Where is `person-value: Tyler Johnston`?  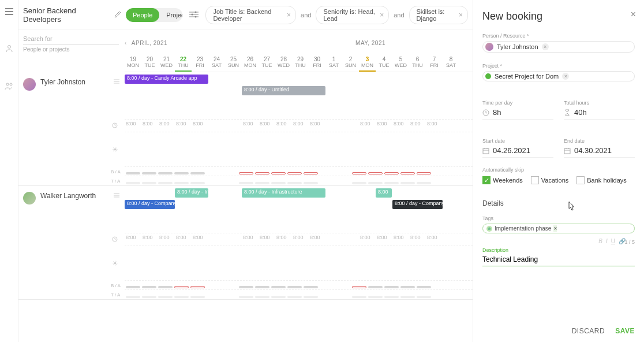
person-value: Tyler Johnston is located at coordinates (518, 47).